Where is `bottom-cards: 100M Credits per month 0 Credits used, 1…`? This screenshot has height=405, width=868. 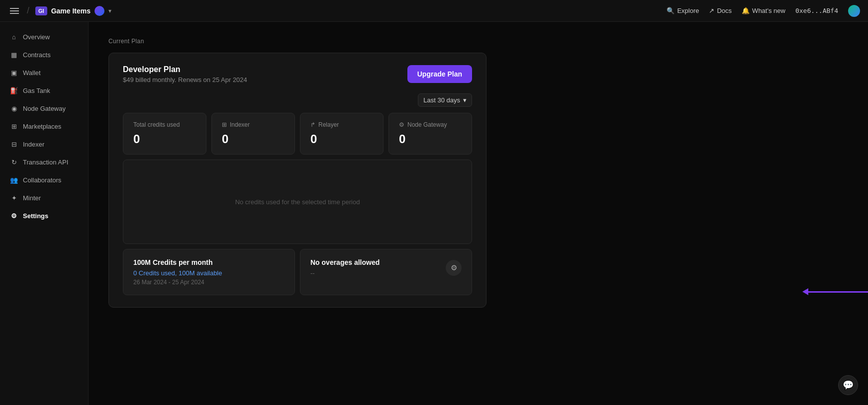 bottom-cards: 100M Credits per month 0 Credits used, 1… is located at coordinates (297, 272).